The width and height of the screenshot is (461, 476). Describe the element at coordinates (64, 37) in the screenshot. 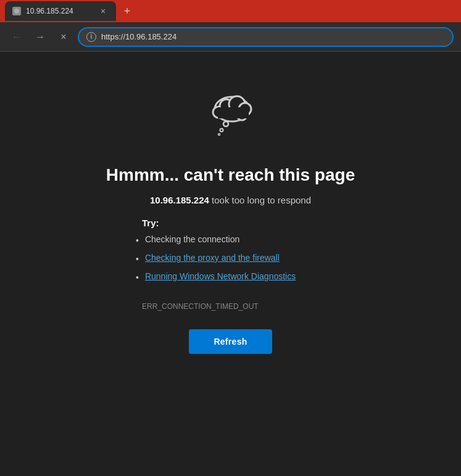

I see `reload-button: ×` at that location.